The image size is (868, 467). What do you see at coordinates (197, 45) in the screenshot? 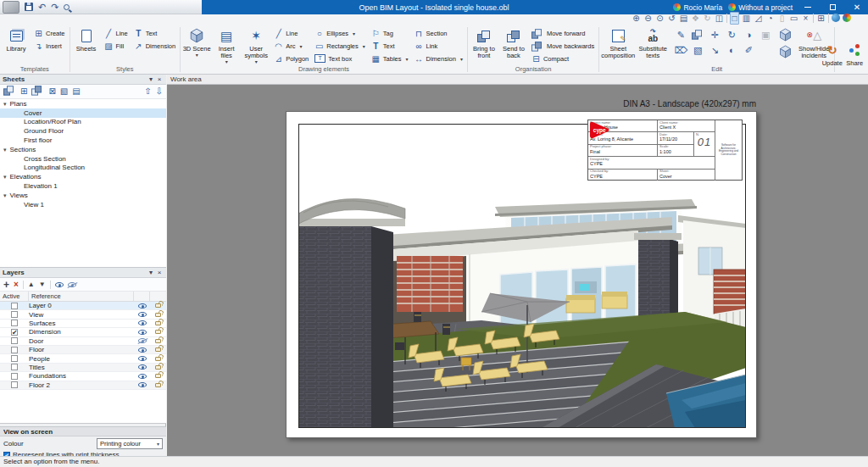
I see `scene-3d-button: 3D Scene` at bounding box center [197, 45].